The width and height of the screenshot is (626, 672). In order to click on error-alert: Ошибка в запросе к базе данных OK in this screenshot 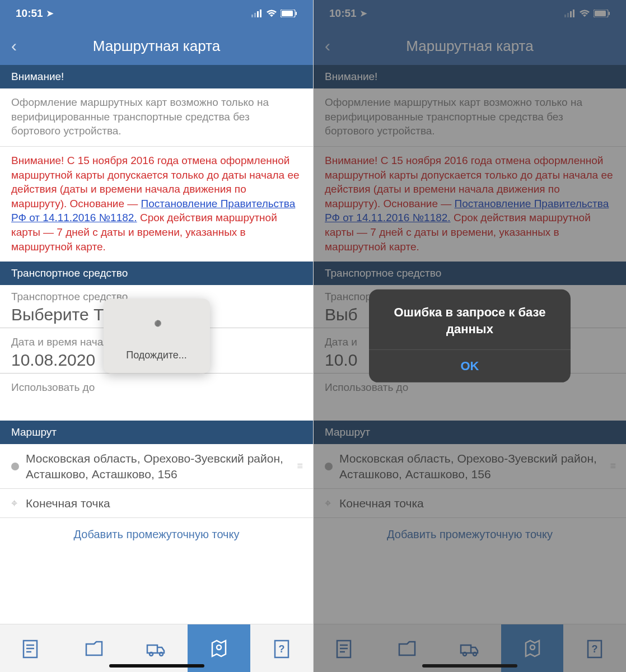, I will do `click(470, 336)`.